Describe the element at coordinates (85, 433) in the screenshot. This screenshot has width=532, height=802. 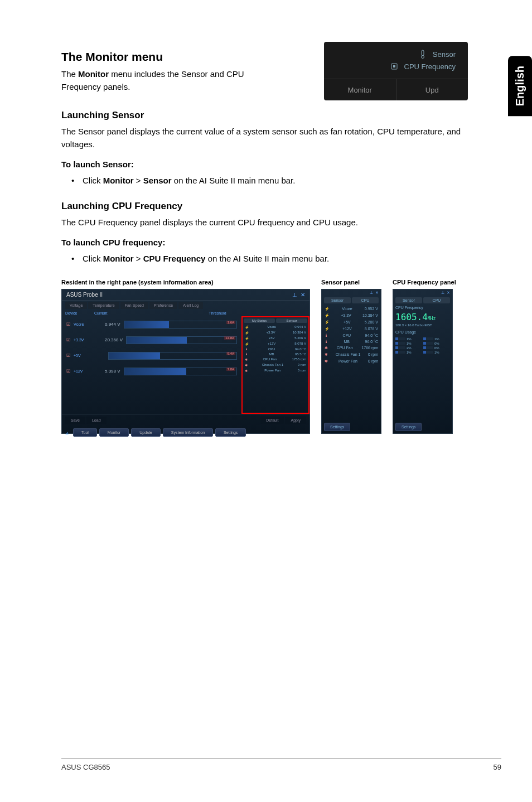
I see `footer-button: Tool` at that location.